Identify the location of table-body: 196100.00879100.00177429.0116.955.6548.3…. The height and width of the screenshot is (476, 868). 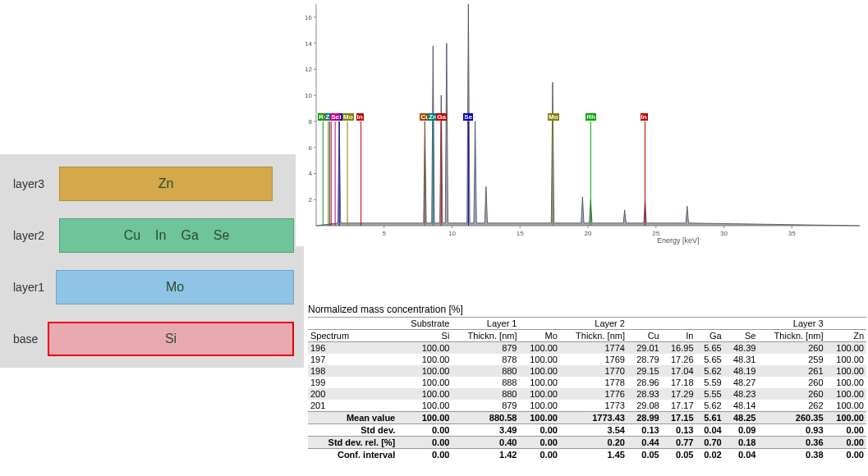
(587, 378).